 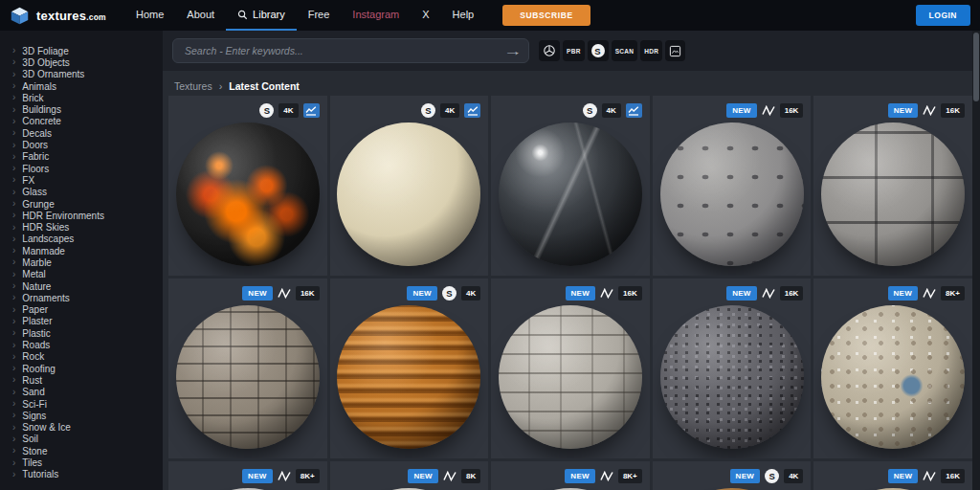 I want to click on sidebar-item-hdr-skies: ›HDR Skies, so click(x=81, y=227).